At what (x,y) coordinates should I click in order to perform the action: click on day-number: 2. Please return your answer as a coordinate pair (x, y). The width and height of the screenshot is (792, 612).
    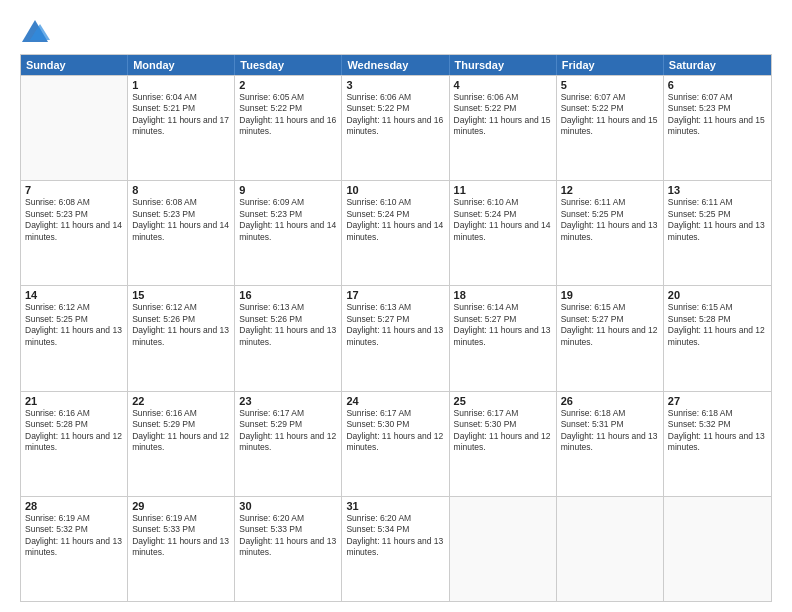
    Looking at the image, I should click on (288, 85).